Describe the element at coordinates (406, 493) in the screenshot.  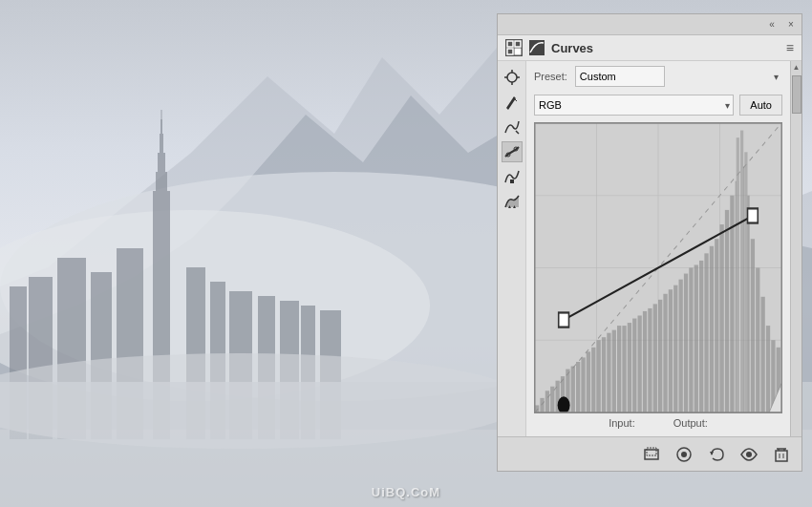
I see `watermark: UiBQ.CoM` at that location.